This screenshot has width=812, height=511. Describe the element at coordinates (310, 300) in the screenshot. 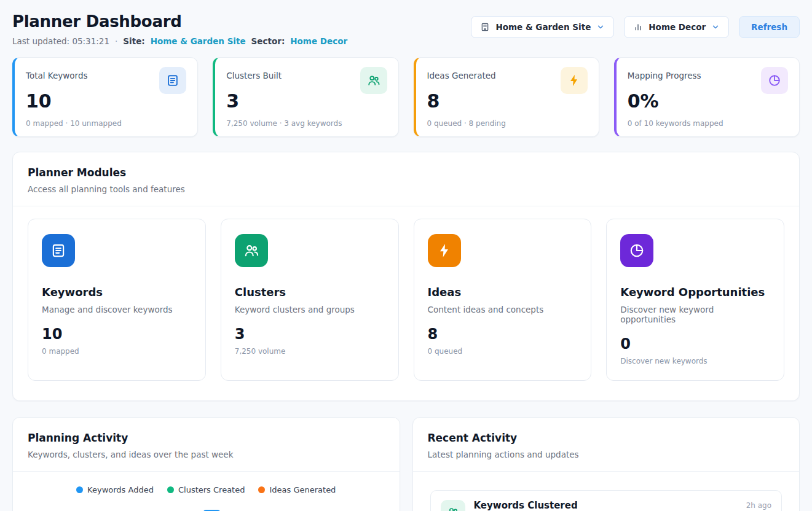

I see `module-card-clusters: Clusters Keyword clusters and groups 3 7…` at that location.